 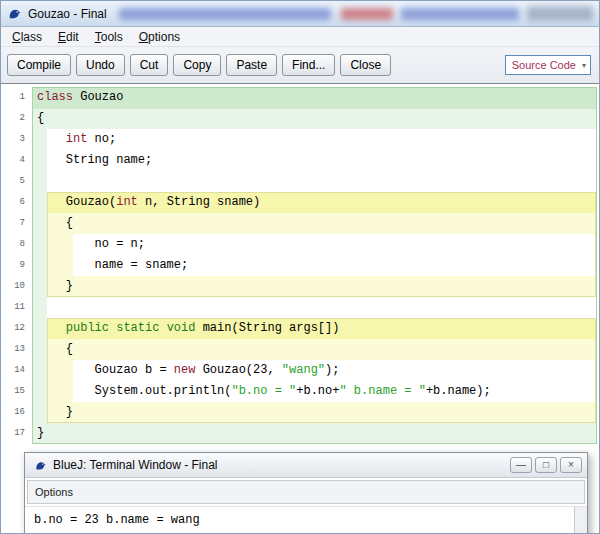 What do you see at coordinates (252, 65) in the screenshot?
I see `paste-button: Paste` at bounding box center [252, 65].